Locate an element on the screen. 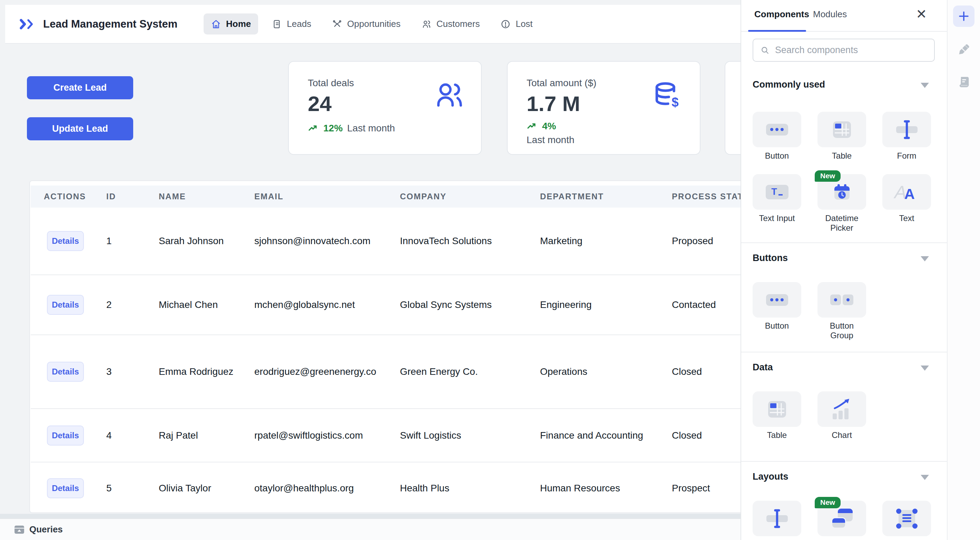 This screenshot has width=980, height=540. section-title-data: Data is located at coordinates (763, 367).